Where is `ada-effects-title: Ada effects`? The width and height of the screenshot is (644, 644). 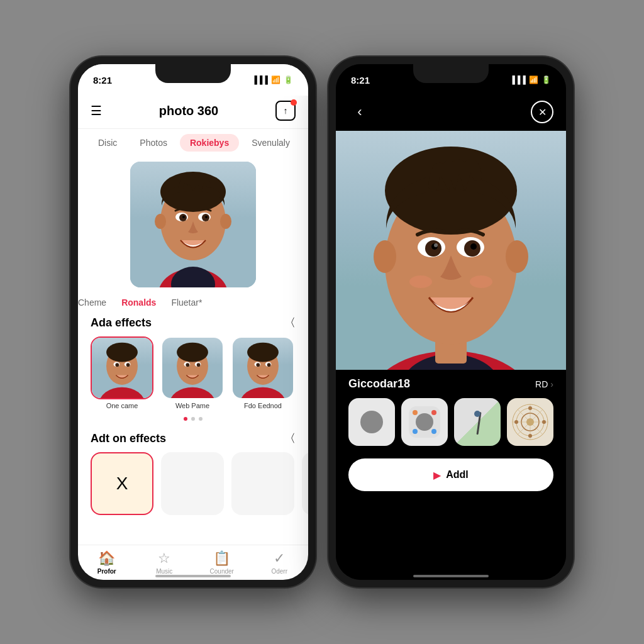 ada-effects-title: Ada effects is located at coordinates (121, 323).